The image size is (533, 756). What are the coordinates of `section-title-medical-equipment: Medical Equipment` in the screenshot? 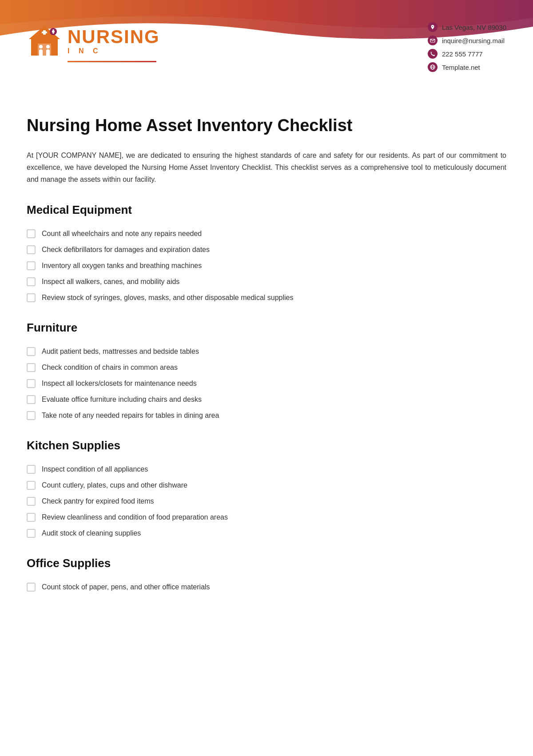 It's located at (266, 212).